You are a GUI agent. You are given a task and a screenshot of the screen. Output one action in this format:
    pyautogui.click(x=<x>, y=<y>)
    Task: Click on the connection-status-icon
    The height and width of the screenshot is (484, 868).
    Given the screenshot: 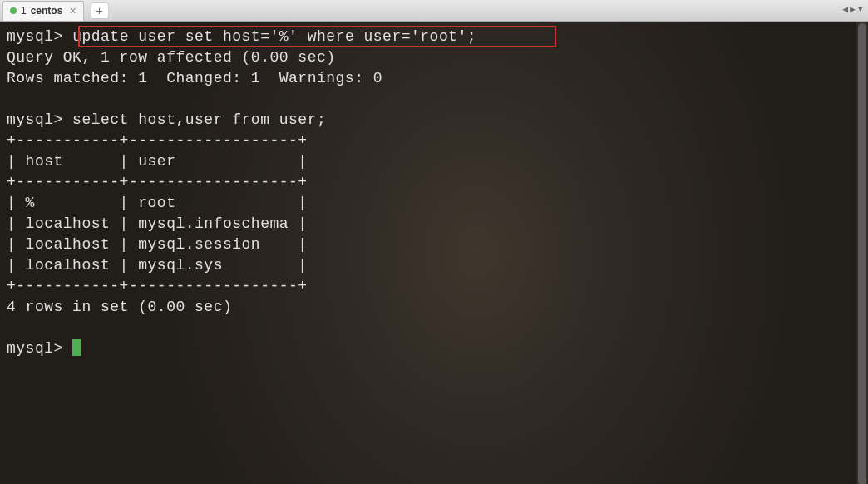 What is the action you would take?
    pyautogui.click(x=13, y=11)
    